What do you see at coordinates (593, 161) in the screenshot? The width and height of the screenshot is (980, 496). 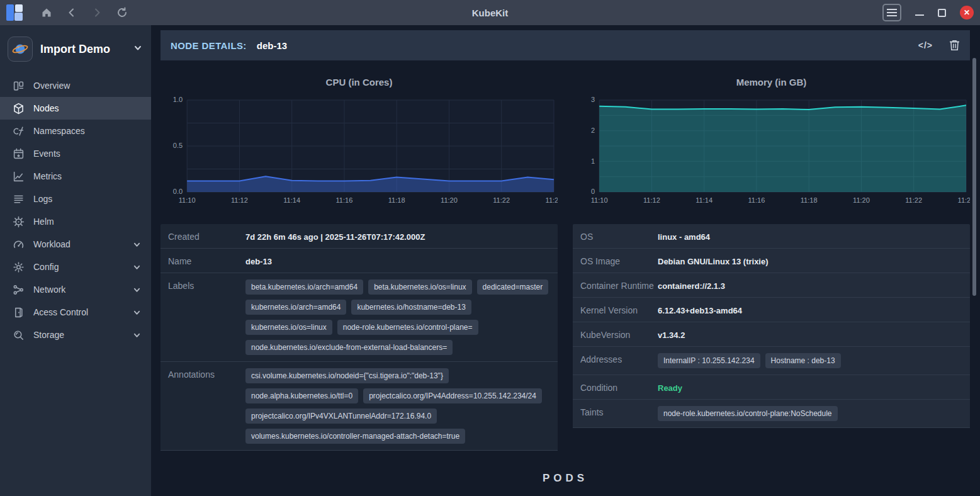 I see `svg-text: 1` at bounding box center [593, 161].